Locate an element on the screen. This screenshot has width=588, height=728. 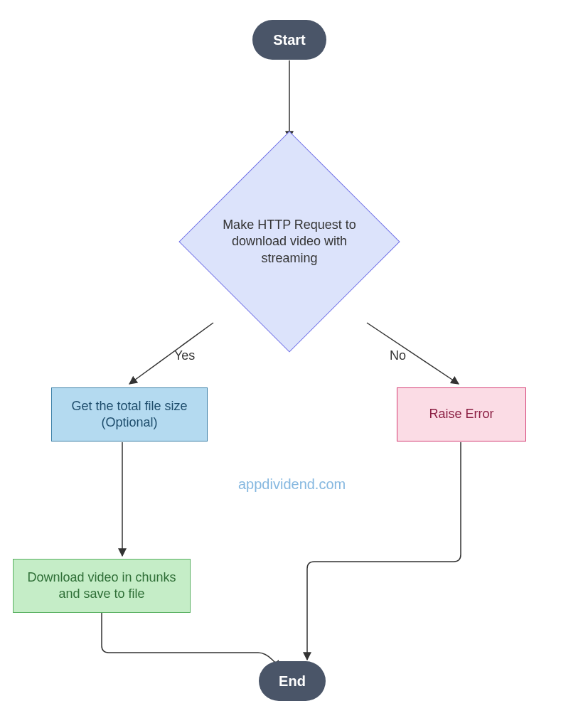
yes-text: Yes is located at coordinates (185, 355).